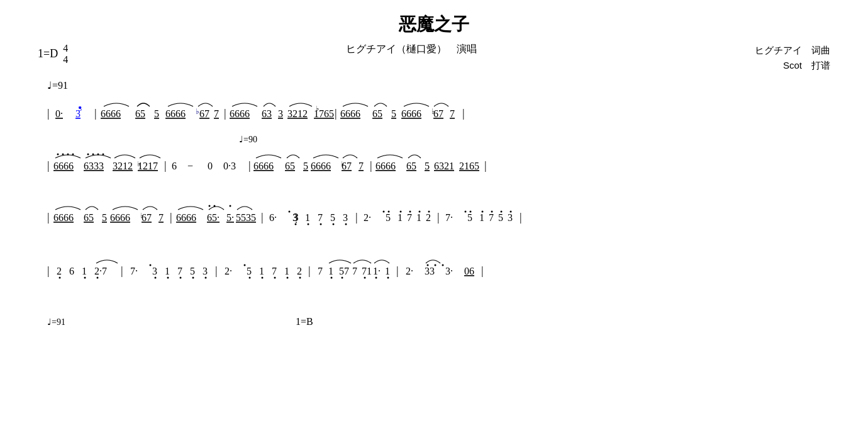 This screenshot has width=868, height=437. Describe the element at coordinates (324, 113) in the screenshot. I see `svg-text: 1765` at that location.